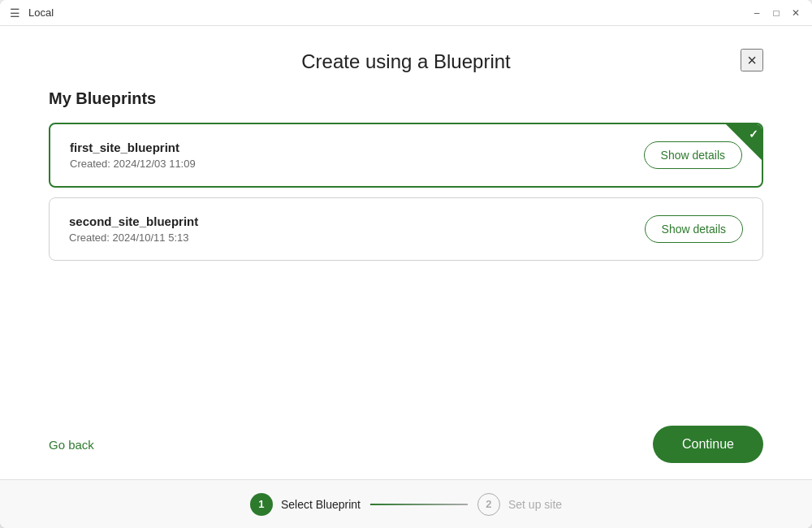  Describe the element at coordinates (419, 504) in the screenshot. I see `step-divider` at that location.